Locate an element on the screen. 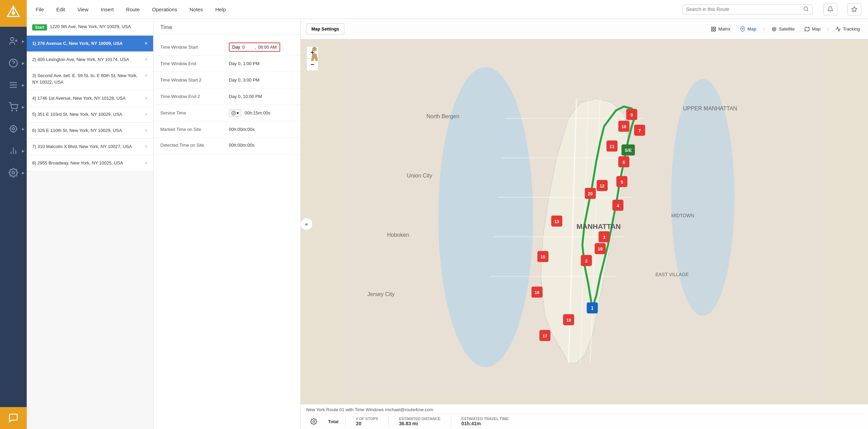 The height and width of the screenshot is (429, 868). travel-time-stat-group: Estimated Travel Time 01h:41m is located at coordinates (485, 421).